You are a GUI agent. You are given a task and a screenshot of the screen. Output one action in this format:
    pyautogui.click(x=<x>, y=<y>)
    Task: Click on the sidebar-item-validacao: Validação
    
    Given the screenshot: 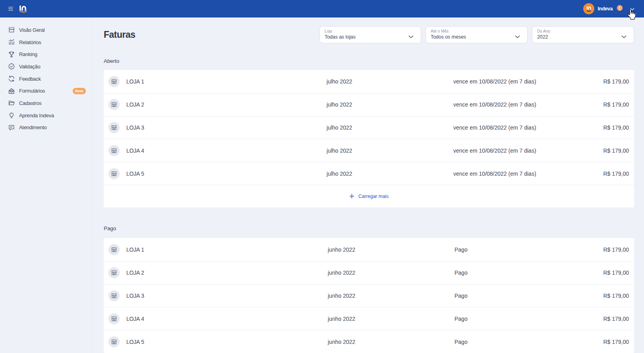 What is the action you would take?
    pyautogui.click(x=46, y=67)
    